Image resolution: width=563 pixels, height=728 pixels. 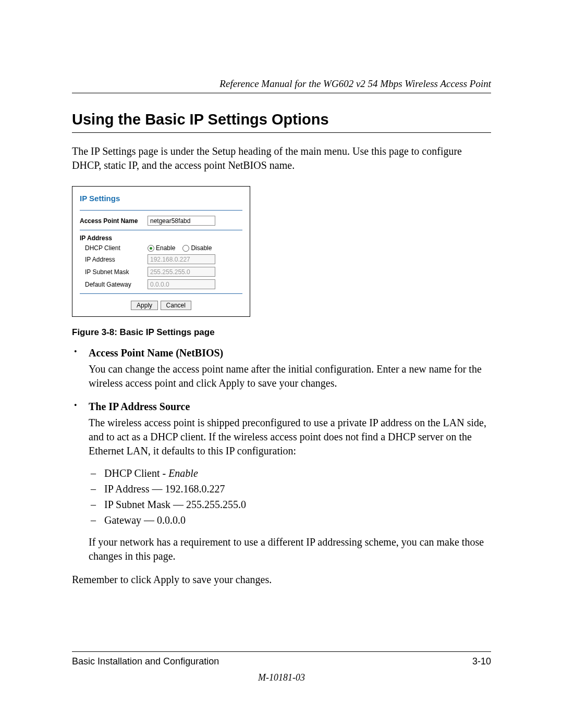 What do you see at coordinates (197, 248) in the screenshot?
I see `dhcp-disable-radio: Disable` at bounding box center [197, 248].